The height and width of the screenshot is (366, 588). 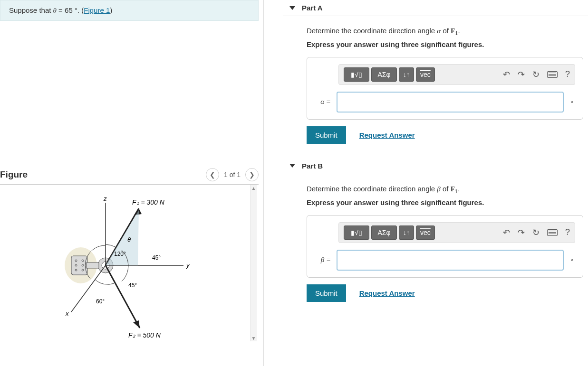 I want to click on part-a-title: Part A, so click(x=312, y=8).